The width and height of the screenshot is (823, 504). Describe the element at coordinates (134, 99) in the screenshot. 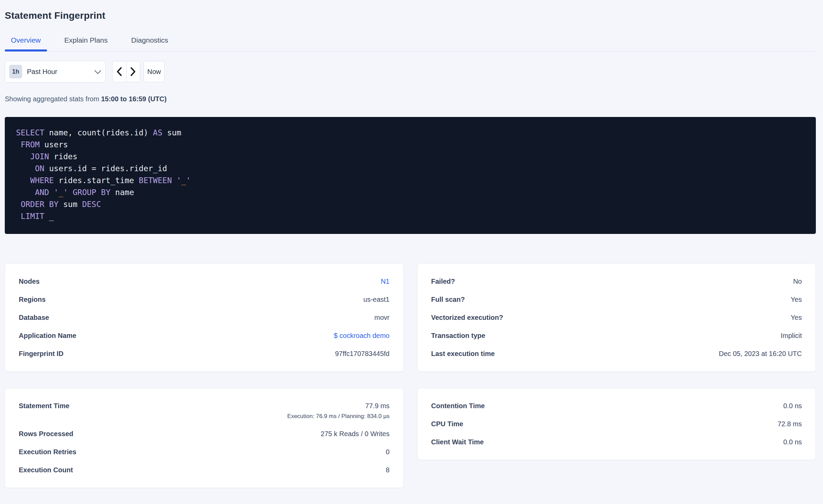

I see `aggregation-summary-range: 15:00 to 16:59 (UTC)` at that location.